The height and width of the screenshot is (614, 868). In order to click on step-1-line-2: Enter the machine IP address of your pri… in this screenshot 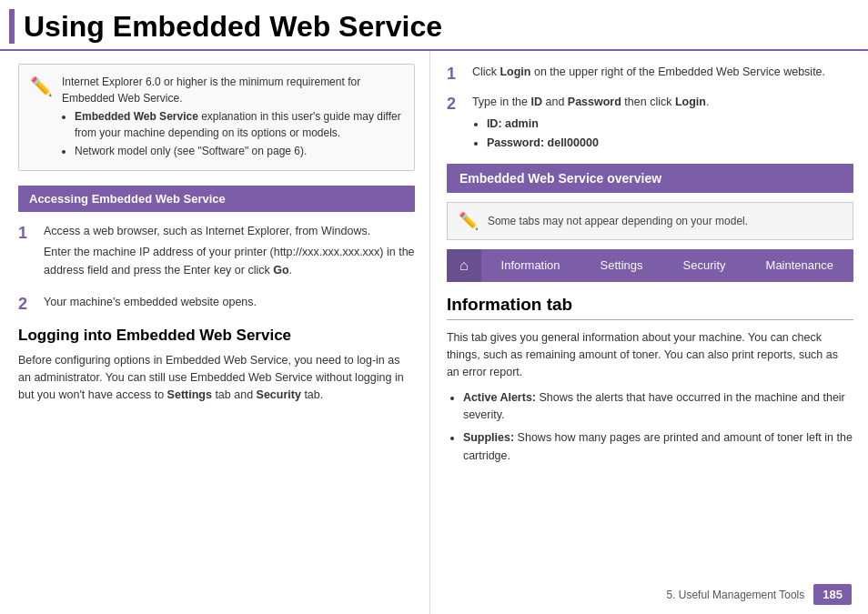, I will do `click(229, 262)`.